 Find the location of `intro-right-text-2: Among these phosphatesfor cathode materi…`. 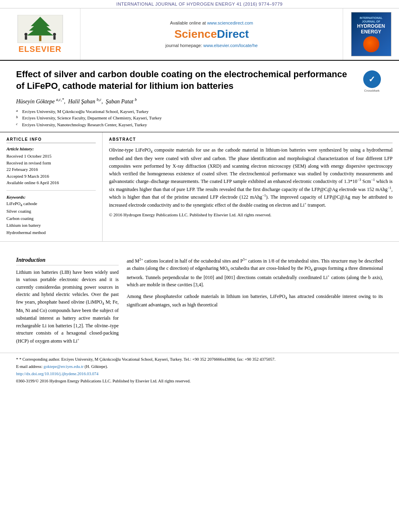

intro-right-text-2: Among these phosphatesfor cathode materi… is located at coordinates (255, 301).